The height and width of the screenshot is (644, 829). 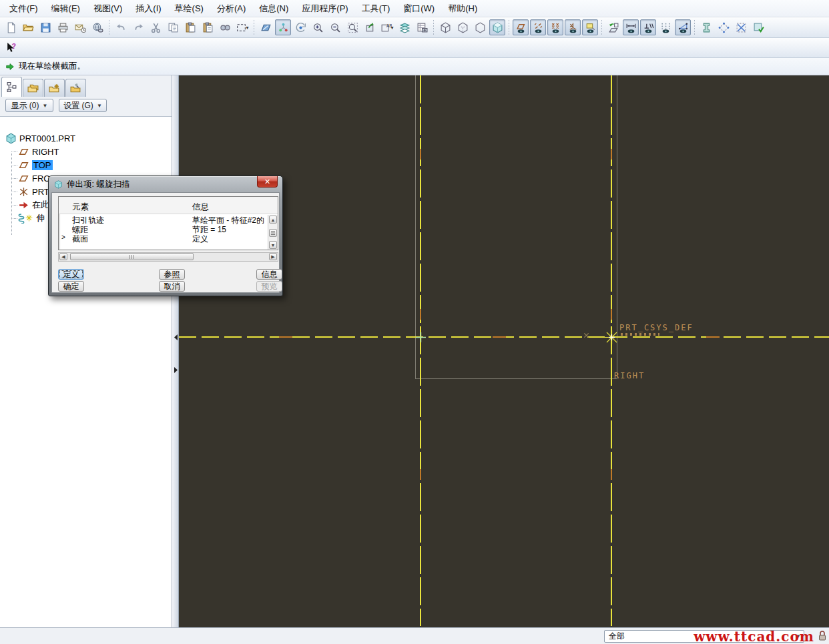 What do you see at coordinates (11, 27) in the screenshot?
I see `new-button` at bounding box center [11, 27].